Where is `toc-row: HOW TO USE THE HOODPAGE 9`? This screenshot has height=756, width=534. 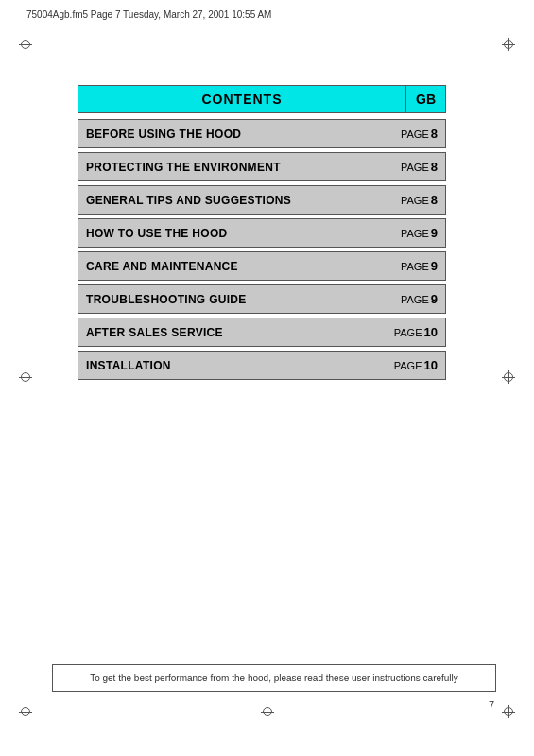
toc-row: HOW TO USE THE HOODPAGE 9 is located at coordinates (262, 232).